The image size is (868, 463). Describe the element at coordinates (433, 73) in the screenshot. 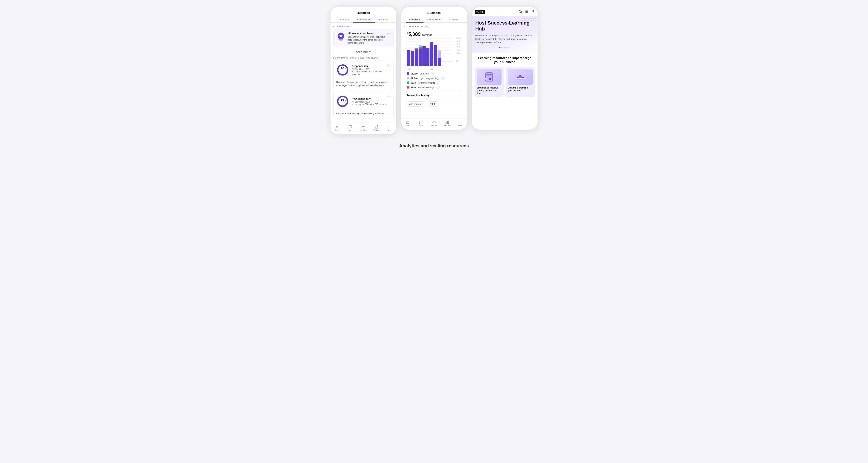

I see `earnings-help-icon: ?` at that location.